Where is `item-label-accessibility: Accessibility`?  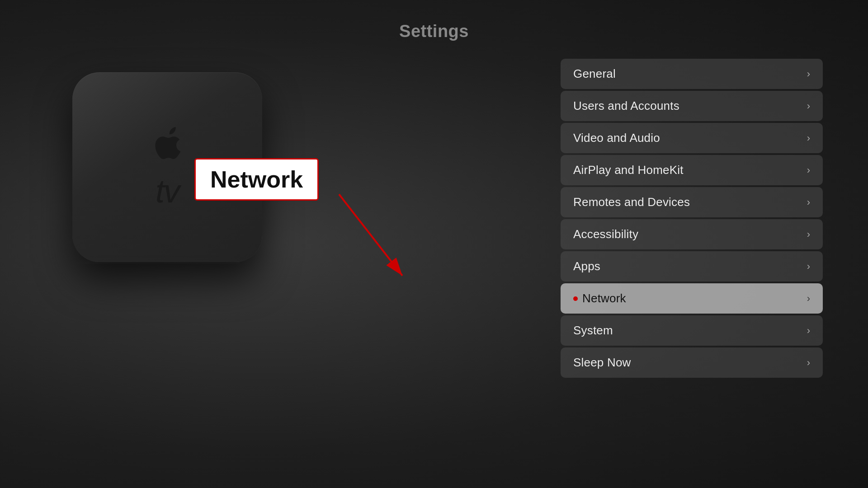
item-label-accessibility: Accessibility is located at coordinates (606, 234).